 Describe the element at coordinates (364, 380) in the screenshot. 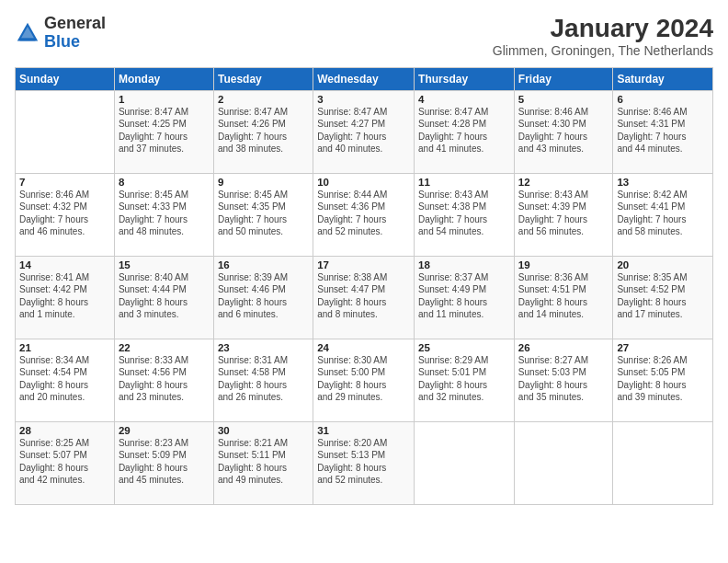

I see `calendar-cell: 24Sunrise: 8:30 AMSunset: 5:00 PMDayligh…` at that location.